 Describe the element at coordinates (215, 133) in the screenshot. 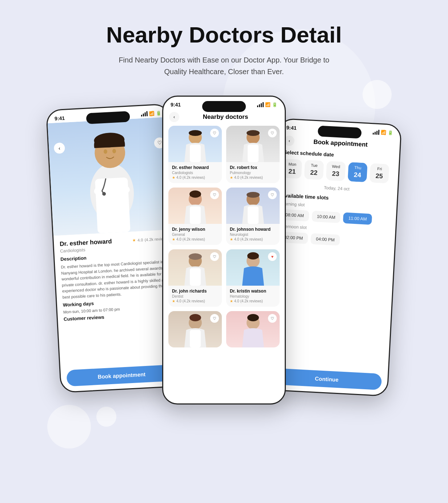

I see `card-fav-1: ♡` at that location.